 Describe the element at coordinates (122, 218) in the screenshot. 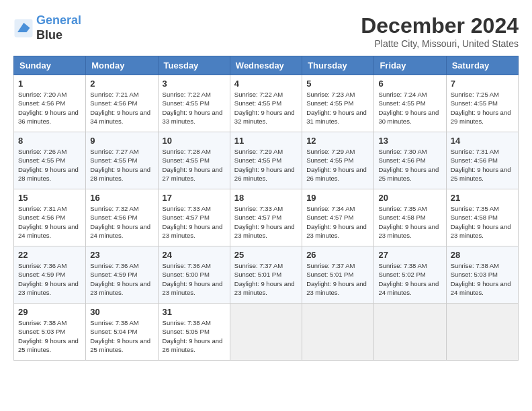

I see `calendar-cell: 16Sunrise: 7:32 AMSunset: 4:56 PMDayligh…` at that location.